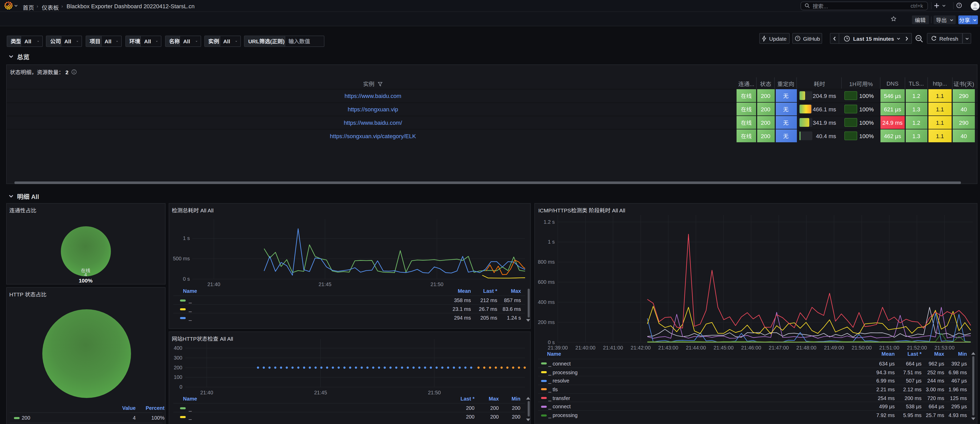 Image resolution: width=980 pixels, height=424 pixels. I want to click on svg-text: 21:47:00, so click(778, 348).